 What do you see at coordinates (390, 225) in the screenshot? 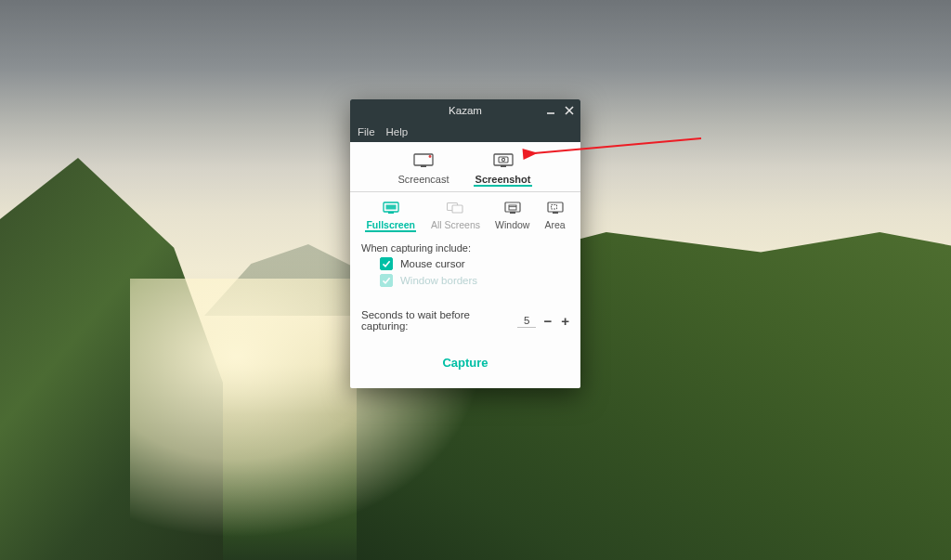
I see `mode-fullscreen-label: Fullscreen` at bounding box center [390, 225].